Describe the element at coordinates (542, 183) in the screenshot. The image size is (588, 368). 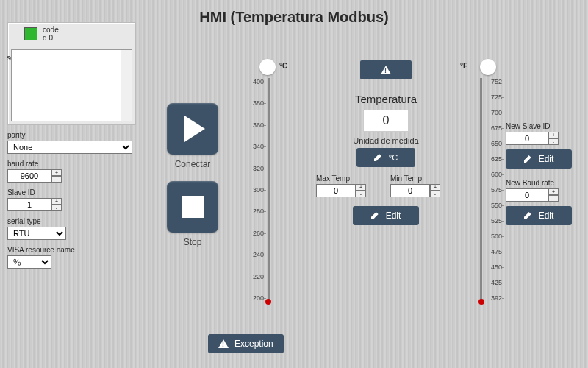
I see `new-baud-label: New Baud rate` at that location.